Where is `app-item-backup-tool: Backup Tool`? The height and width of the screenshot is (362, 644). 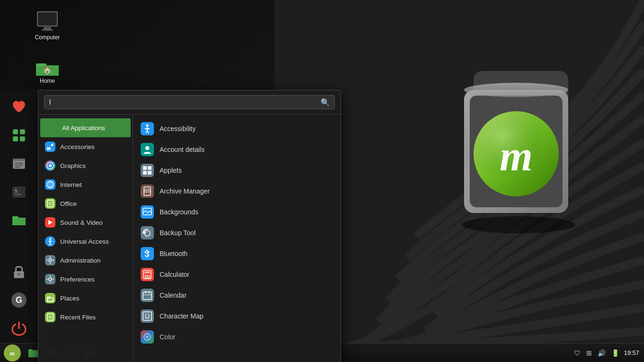 app-item-backup-tool: Backup Tool is located at coordinates (237, 233).